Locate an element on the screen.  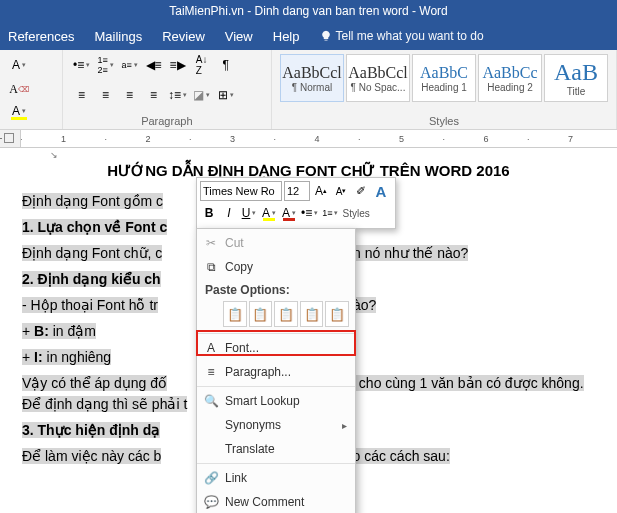
text-heading: 2. Định dạng kiểu ch is located at coordinates (92, 279).